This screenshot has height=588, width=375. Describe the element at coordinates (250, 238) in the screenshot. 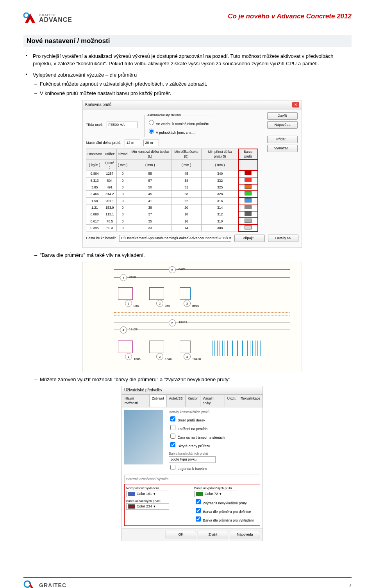

I see `connect-button: Připojit...` at that location.